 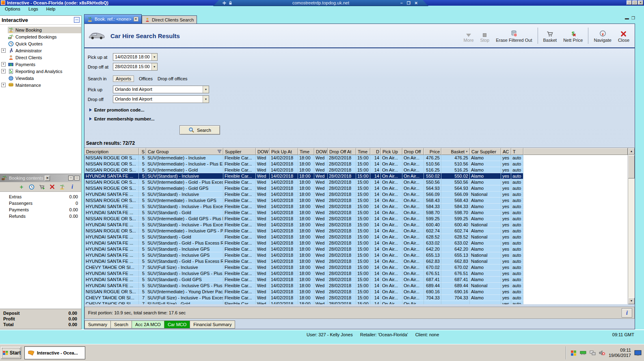 What do you see at coordinates (631, 301) in the screenshot?
I see `scroll-down-icon: ▼` at bounding box center [631, 301].